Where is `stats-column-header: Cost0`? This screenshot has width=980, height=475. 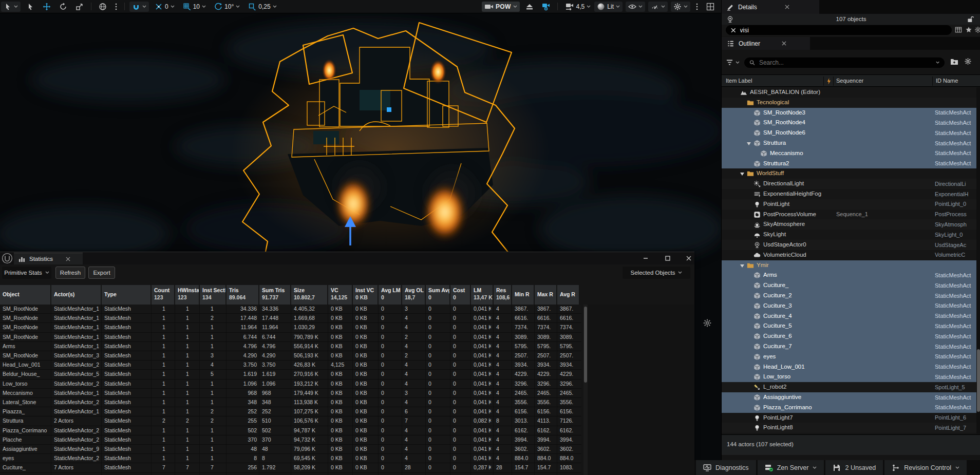
stats-column-header: Cost0 is located at coordinates (461, 295).